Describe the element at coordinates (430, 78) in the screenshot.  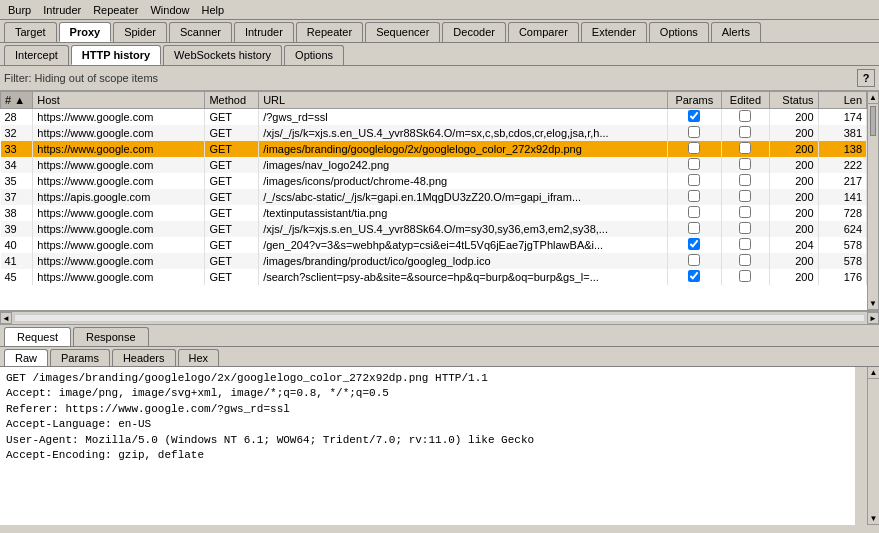
I see `filter-label: Filter: Hiding out of scope items` at that location.